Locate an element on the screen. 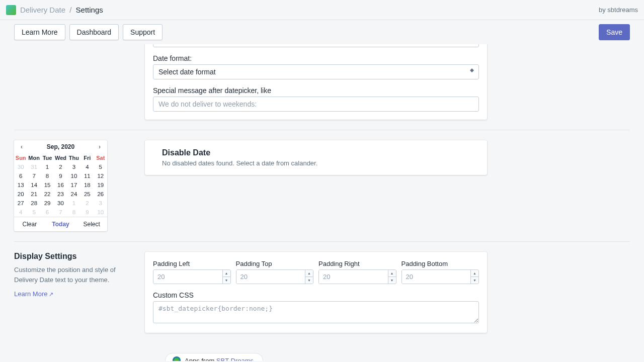 The width and height of the screenshot is (644, 362). calendar-day: 18 is located at coordinates (87, 185).